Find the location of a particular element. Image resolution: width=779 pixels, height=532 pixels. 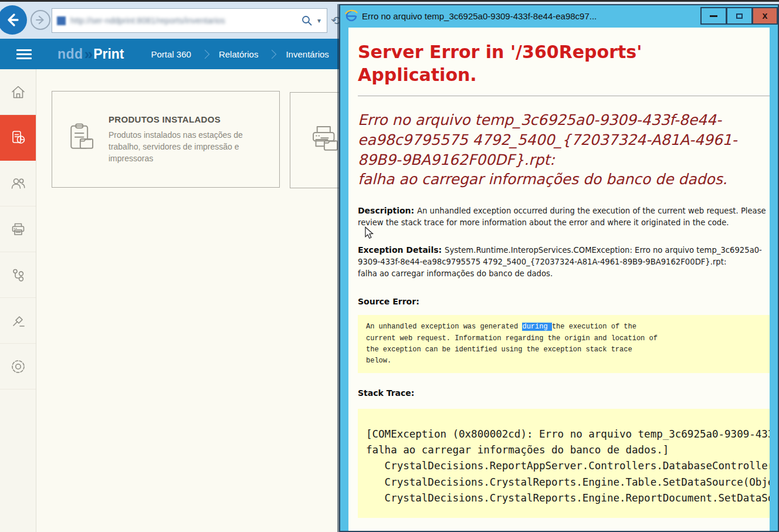

stack-trace-box: [COMException (0x800002cd): Erro no arqu… is located at coordinates (564, 463).